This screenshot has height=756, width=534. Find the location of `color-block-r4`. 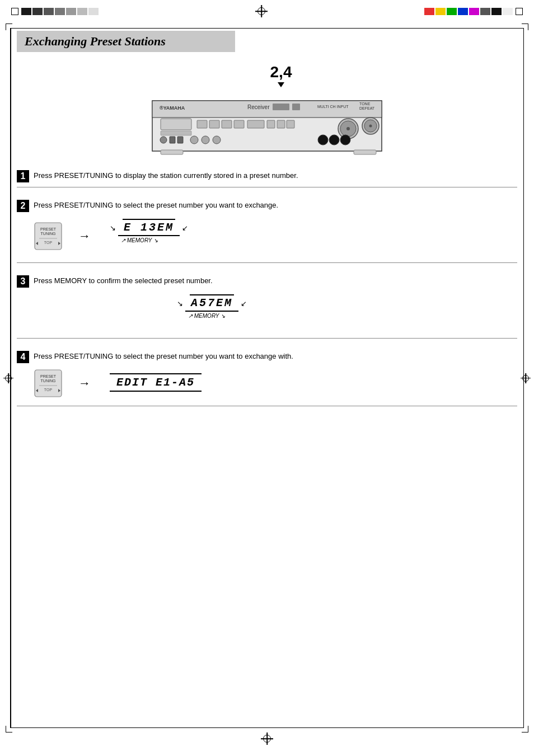

color-block-r4 is located at coordinates (463, 11).